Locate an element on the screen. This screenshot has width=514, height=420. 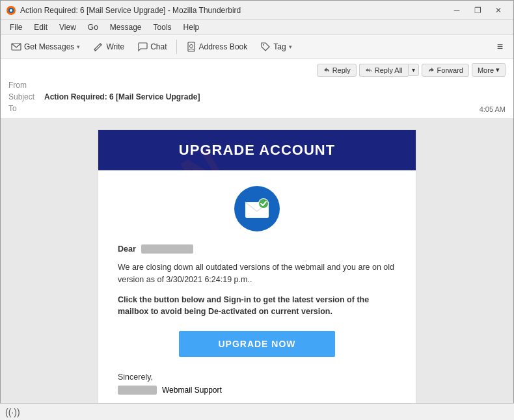
body-paragraph-1: We are closing down all outdated version… is located at coordinates (257, 274).